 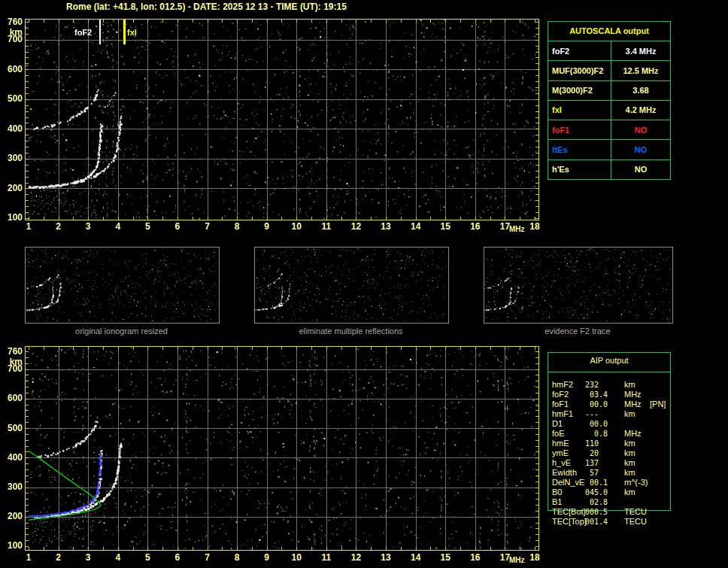 What do you see at coordinates (350, 284) in the screenshot?
I see `thumbnail-eliminate-canvas` at bounding box center [350, 284].